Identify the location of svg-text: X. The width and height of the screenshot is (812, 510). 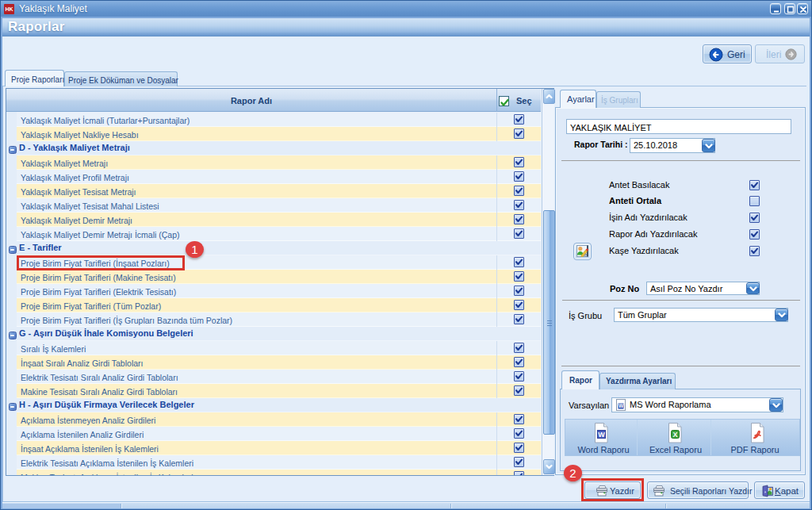
(675, 435).